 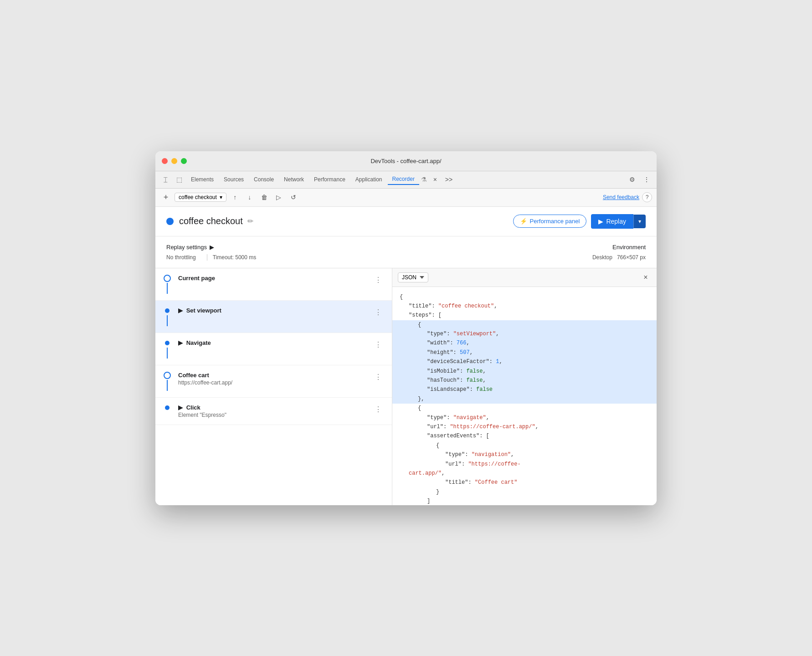 What do you see at coordinates (424, 179) in the screenshot?
I see `recorder-icon: ⚗` at bounding box center [424, 179].